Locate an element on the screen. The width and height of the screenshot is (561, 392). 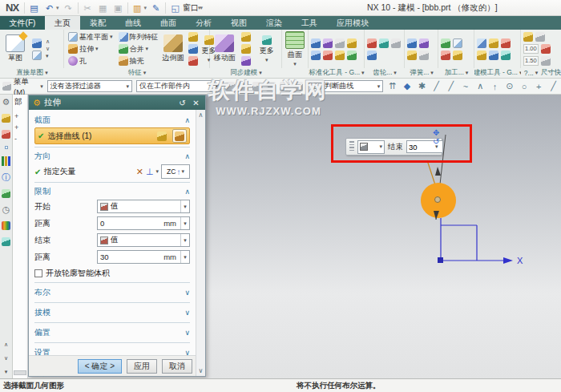
scale-chip: 1.50 is located at coordinates (531, 61).